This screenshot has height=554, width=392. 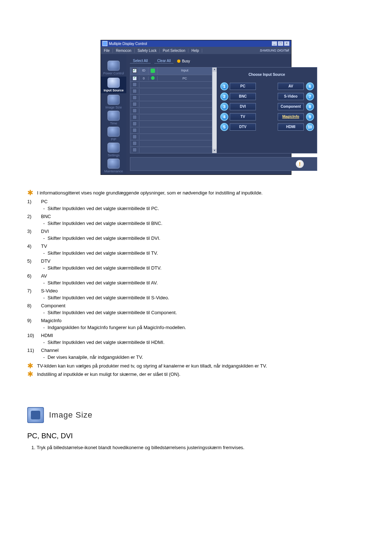 What do you see at coordinates (107, 51) in the screenshot?
I see `menu-file: File` at bounding box center [107, 51].